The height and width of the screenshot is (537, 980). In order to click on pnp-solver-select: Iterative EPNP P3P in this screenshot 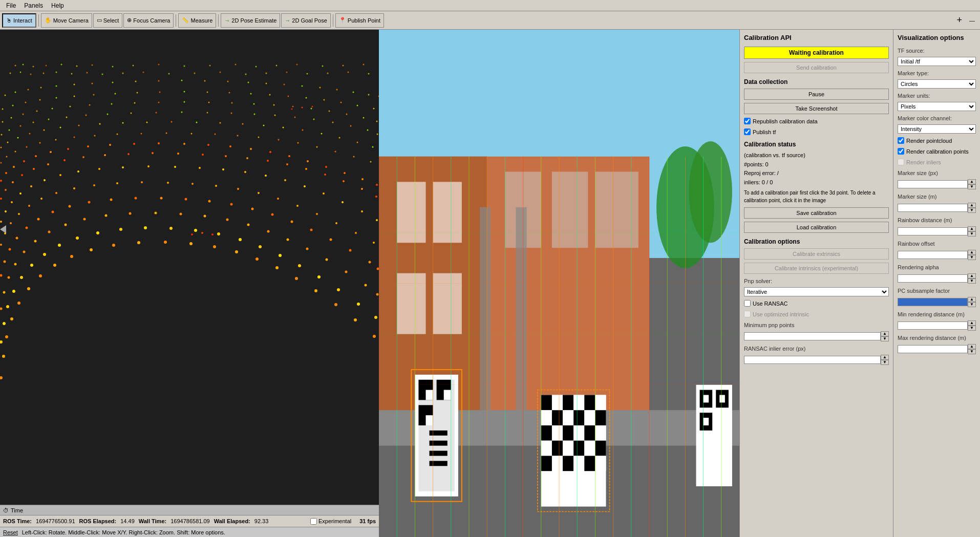, I will do `click(816, 292)`.